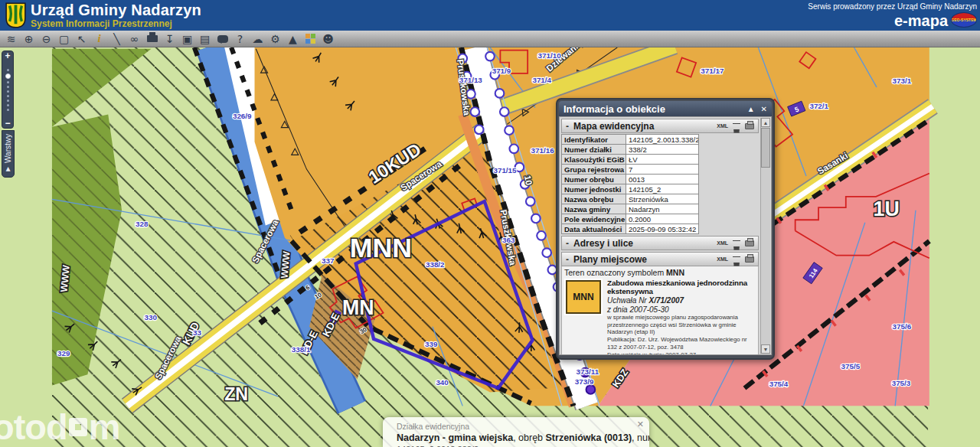 This screenshot has height=447, width=980. What do you see at coordinates (8, 170) in the screenshot?
I see `layers-tab-arrow: ▼` at bounding box center [8, 170].